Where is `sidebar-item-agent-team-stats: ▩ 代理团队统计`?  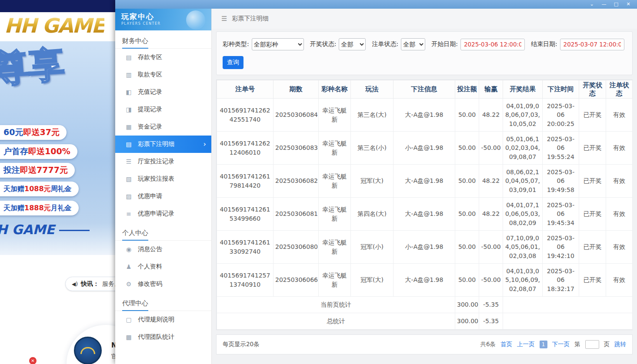 sidebar-item-agent-team-stats: ▩ 代理团队统计 is located at coordinates (163, 337).